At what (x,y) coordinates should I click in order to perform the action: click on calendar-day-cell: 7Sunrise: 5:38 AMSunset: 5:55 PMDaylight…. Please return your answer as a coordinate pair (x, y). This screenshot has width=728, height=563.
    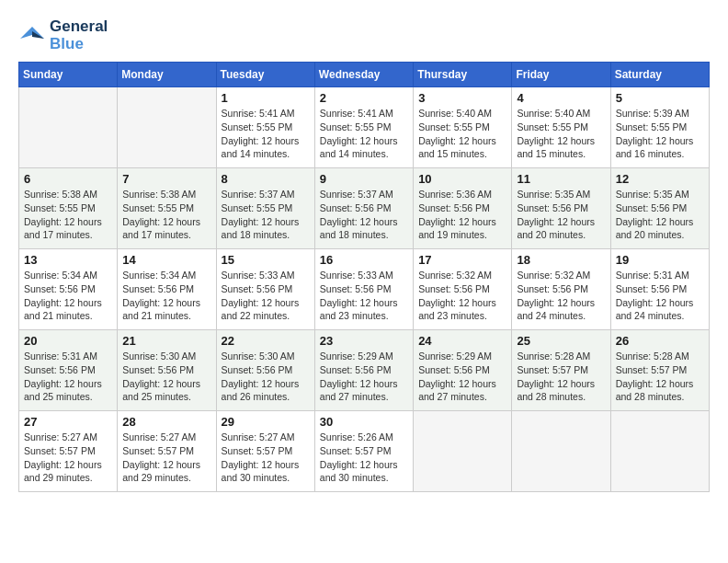
    Looking at the image, I should click on (167, 209).